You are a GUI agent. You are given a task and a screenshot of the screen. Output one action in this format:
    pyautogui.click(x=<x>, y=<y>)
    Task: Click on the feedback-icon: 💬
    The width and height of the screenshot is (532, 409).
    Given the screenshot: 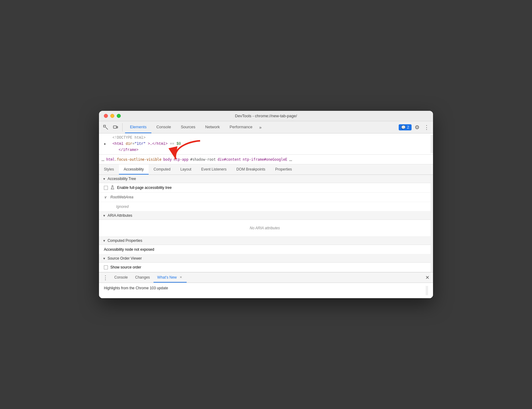 What is the action you would take?
    pyautogui.click(x=403, y=127)
    